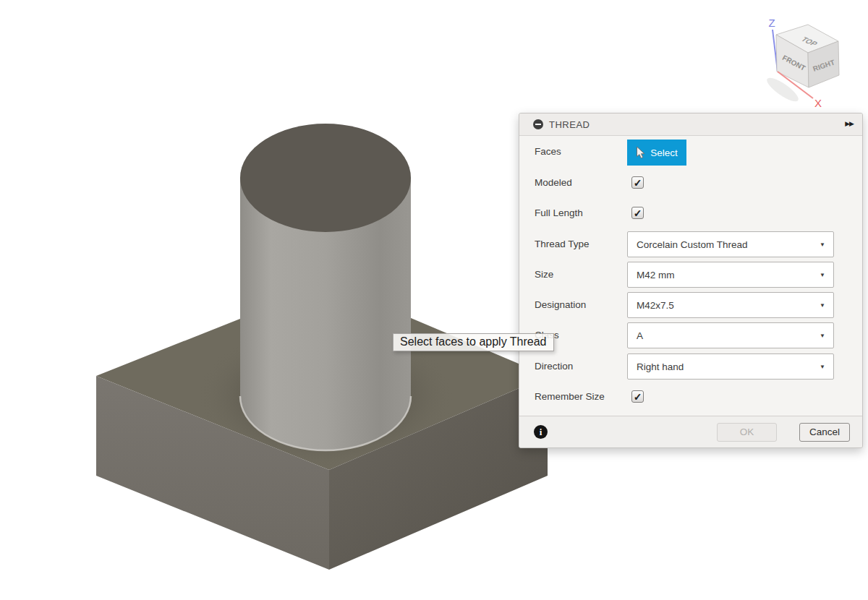 The width and height of the screenshot is (868, 600). Describe the element at coordinates (660, 367) in the screenshot. I see `direction-value: Right hand` at that location.